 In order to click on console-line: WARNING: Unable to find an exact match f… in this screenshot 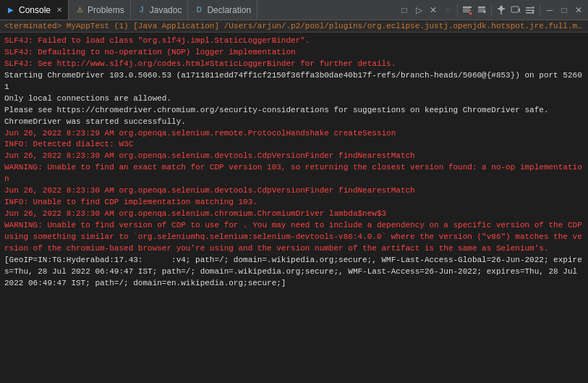, I will do `click(294, 174)`.